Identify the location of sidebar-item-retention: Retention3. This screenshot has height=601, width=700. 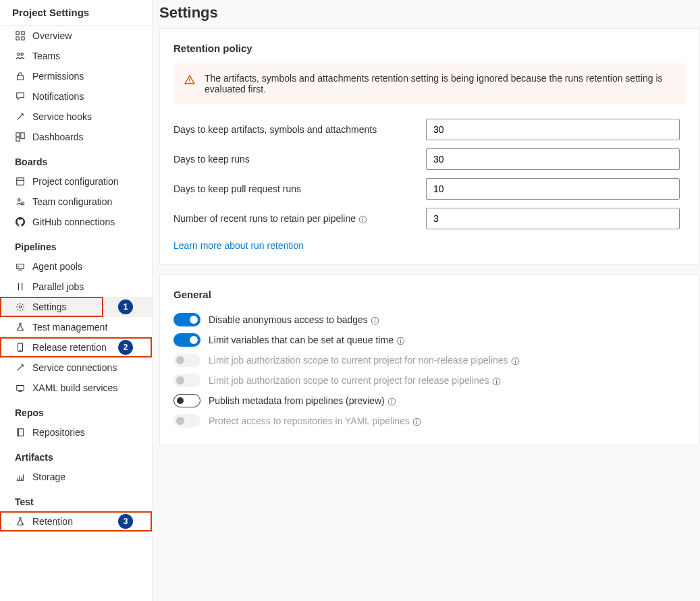
(76, 521).